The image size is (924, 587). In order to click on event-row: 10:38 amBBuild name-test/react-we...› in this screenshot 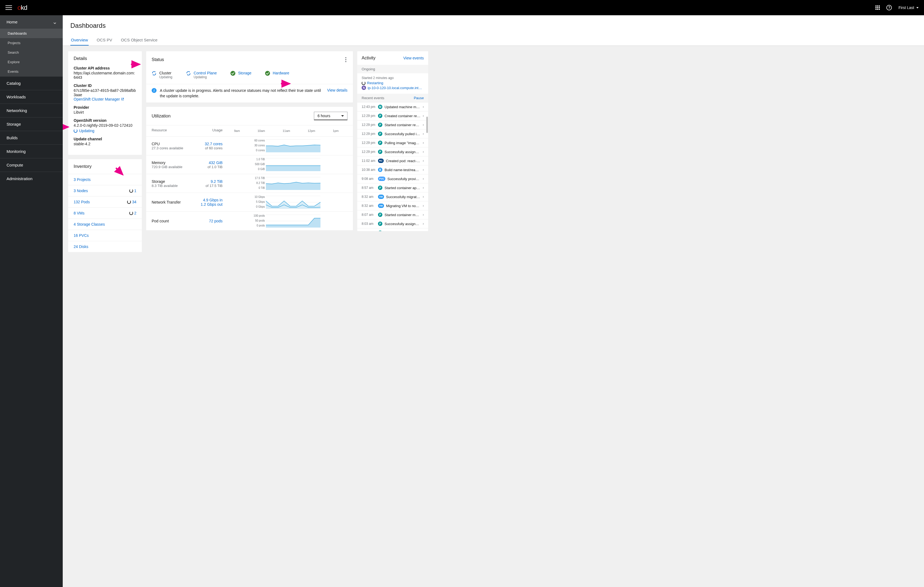, I will do `click(393, 169)`.